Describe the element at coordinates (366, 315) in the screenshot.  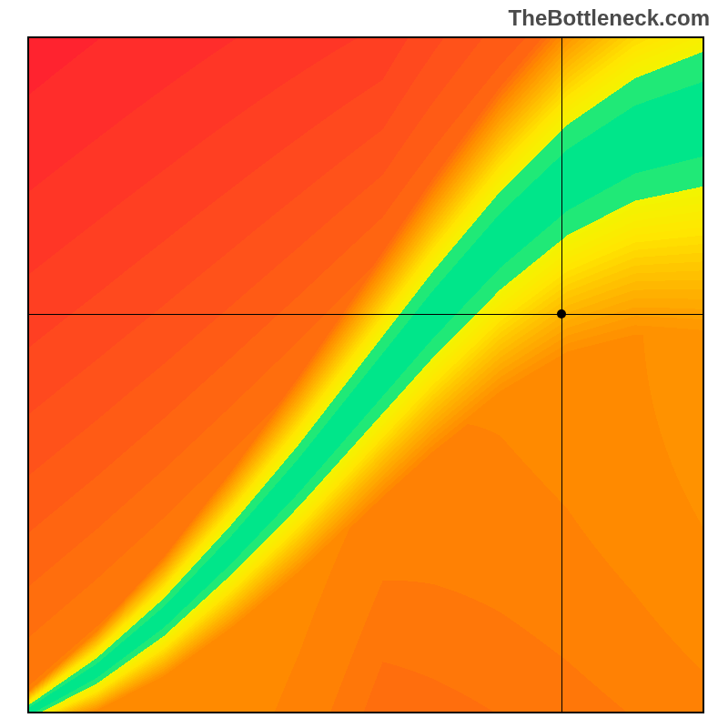
I see `crosshair-horizontal` at that location.